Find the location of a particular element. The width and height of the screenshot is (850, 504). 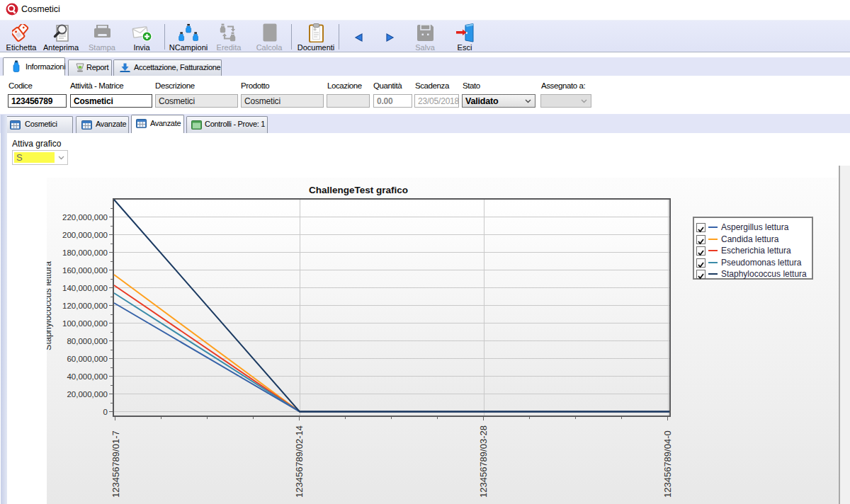

svg-text: 60,000,000 is located at coordinates (87, 359).